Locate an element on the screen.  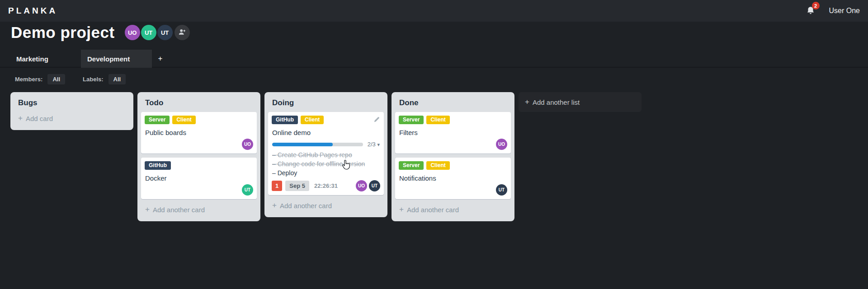
add-card-label: Add card is located at coordinates (39, 118).